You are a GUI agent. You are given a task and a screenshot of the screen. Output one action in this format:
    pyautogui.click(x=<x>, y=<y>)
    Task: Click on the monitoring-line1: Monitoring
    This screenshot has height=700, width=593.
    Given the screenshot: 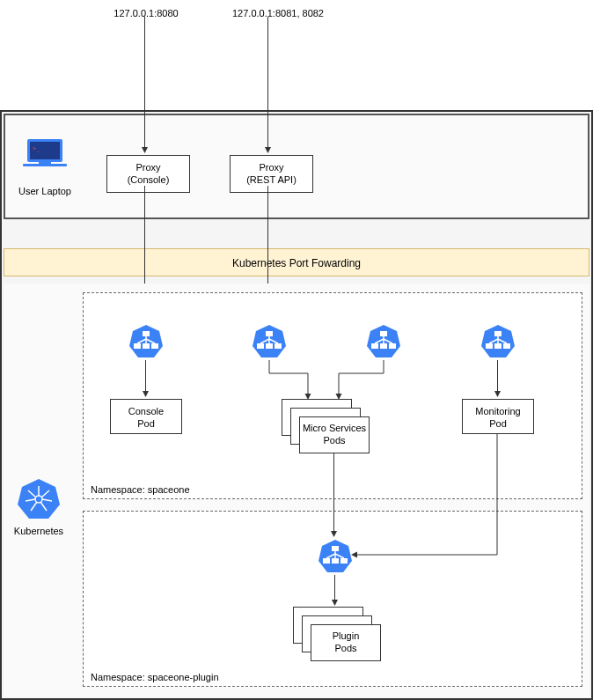 What is the action you would take?
    pyautogui.click(x=498, y=411)
    